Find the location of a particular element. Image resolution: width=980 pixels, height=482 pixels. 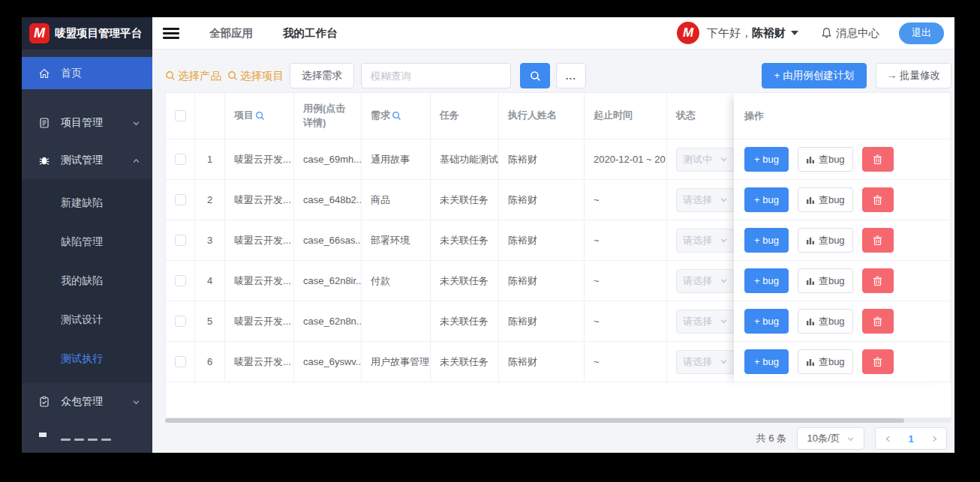

avatar: M is located at coordinates (688, 33).